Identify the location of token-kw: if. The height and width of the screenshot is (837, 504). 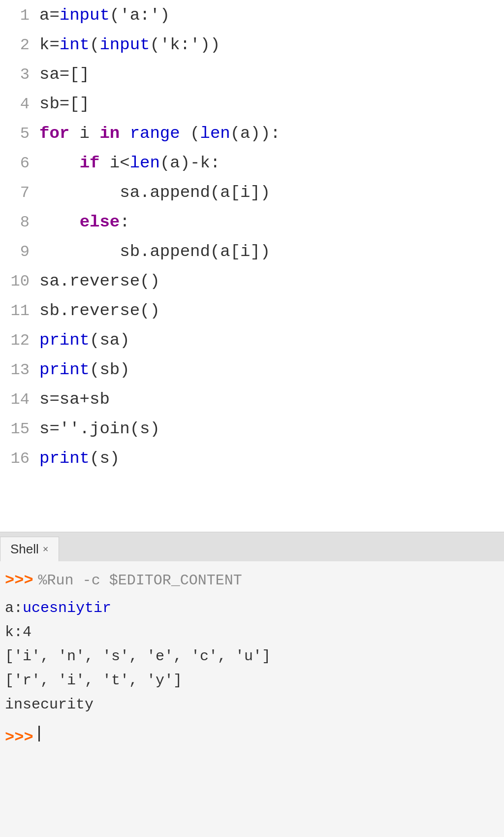
(90, 163).